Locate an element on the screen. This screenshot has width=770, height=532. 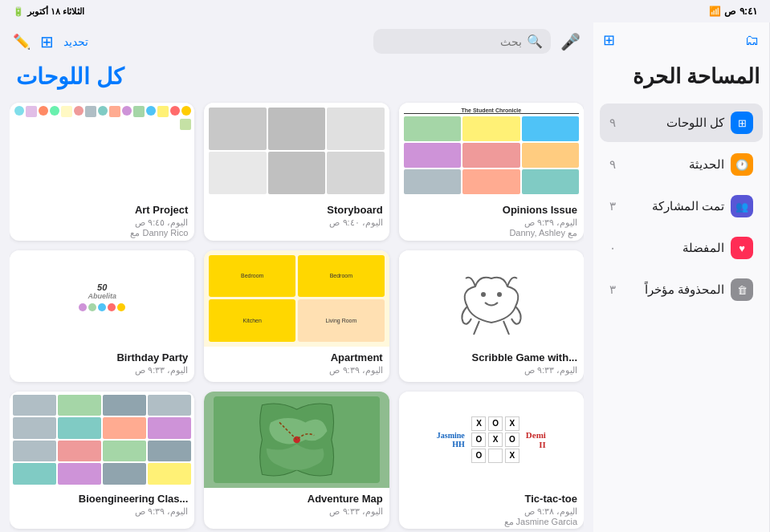
note-thumbnail-map is located at coordinates (296, 440).